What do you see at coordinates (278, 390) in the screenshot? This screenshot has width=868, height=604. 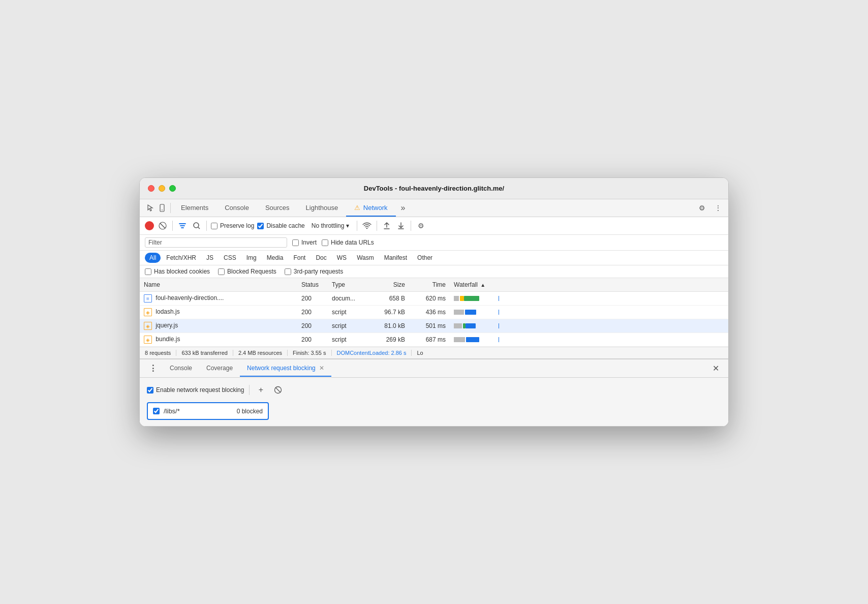 I see `block-all-button` at bounding box center [278, 390].